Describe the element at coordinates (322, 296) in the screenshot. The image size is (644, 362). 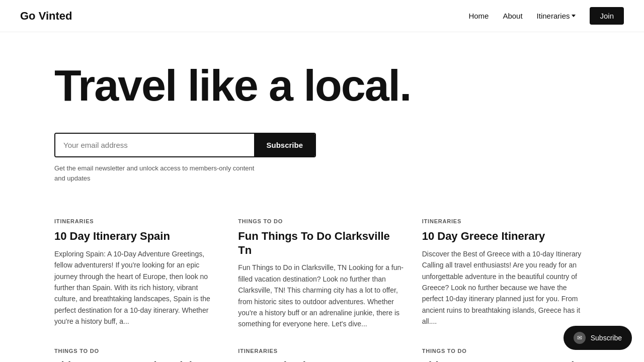
I see `card-excerpt: Fun Things to Do in Clarksville, TN Look…` at that location.